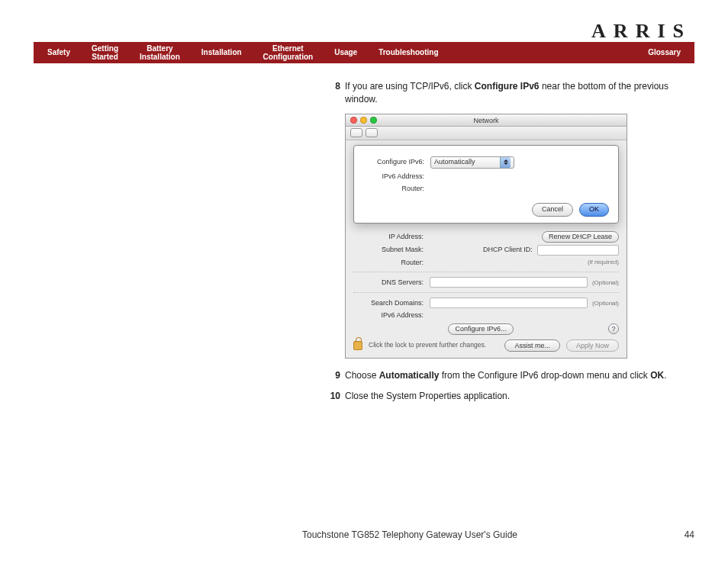 The image size is (728, 563). I want to click on step-10-number: 10, so click(337, 397).